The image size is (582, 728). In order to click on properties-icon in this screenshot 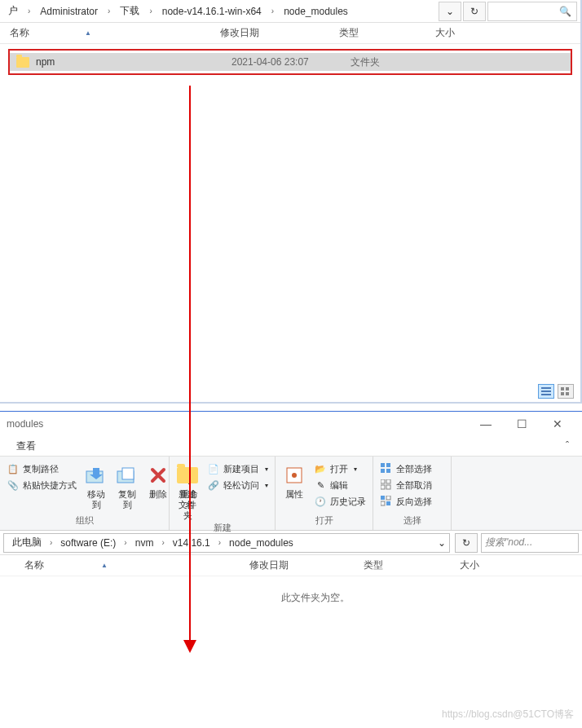, I will do `click(294, 475)`.